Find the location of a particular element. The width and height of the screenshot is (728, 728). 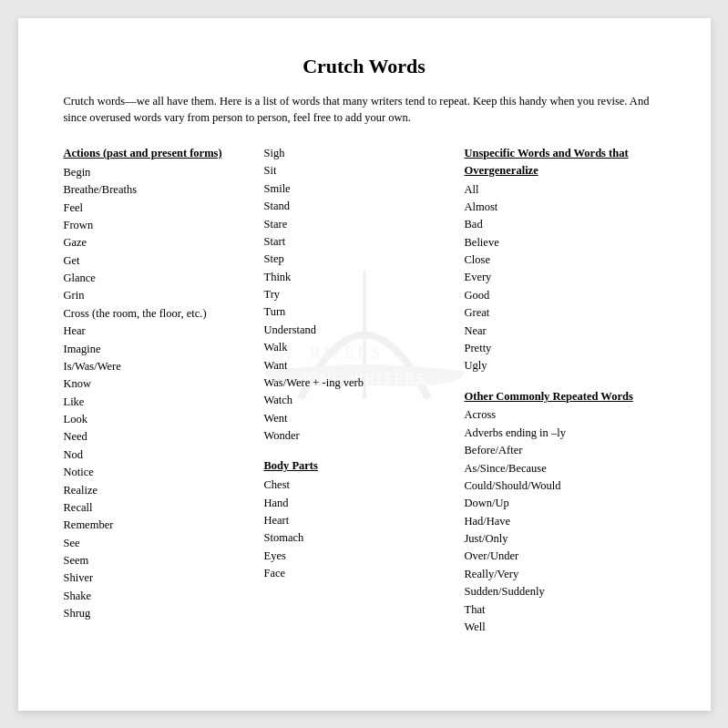

list-item: Get is located at coordinates (159, 261).